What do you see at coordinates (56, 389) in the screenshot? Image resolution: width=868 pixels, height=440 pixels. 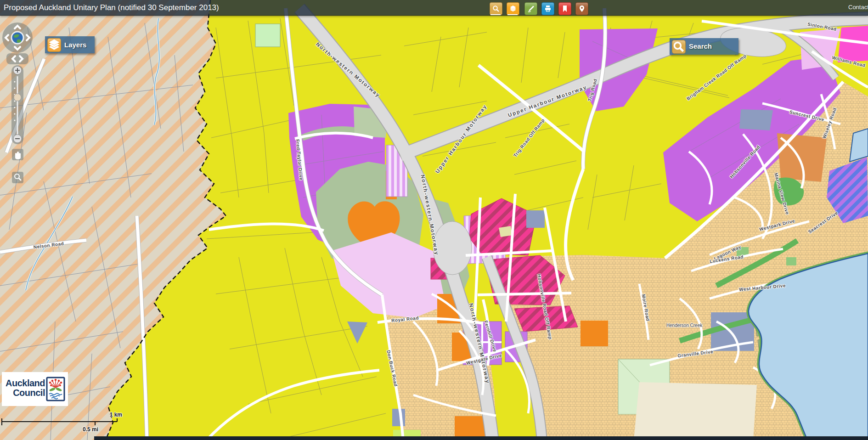 I see `pohutukawa-logo-mark` at bounding box center [56, 389].